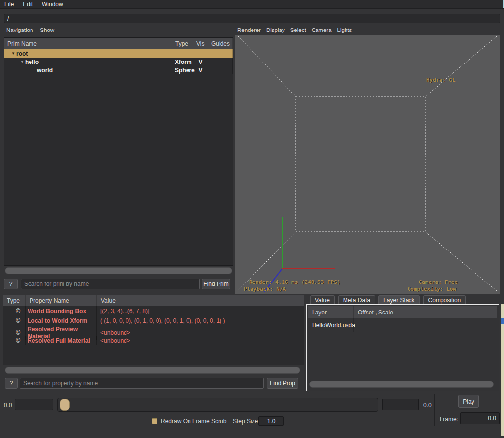  What do you see at coordinates (445, 300) in the screenshot?
I see `tab-composition: Composition` at bounding box center [445, 300].